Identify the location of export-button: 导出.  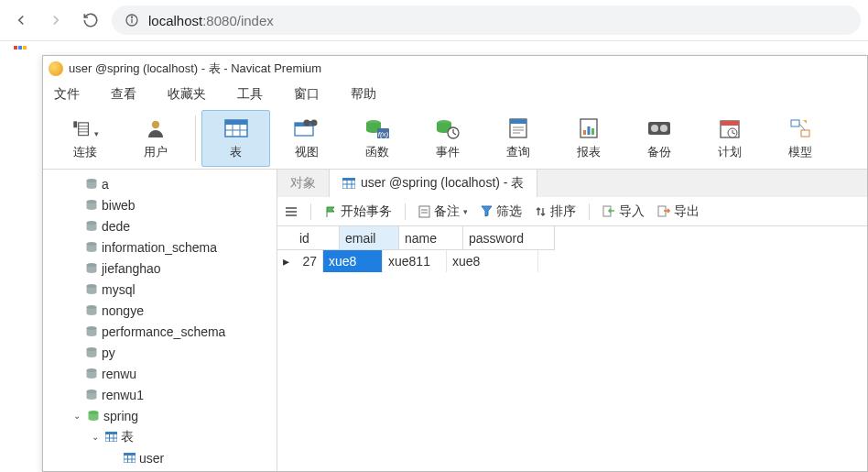
(678, 212).